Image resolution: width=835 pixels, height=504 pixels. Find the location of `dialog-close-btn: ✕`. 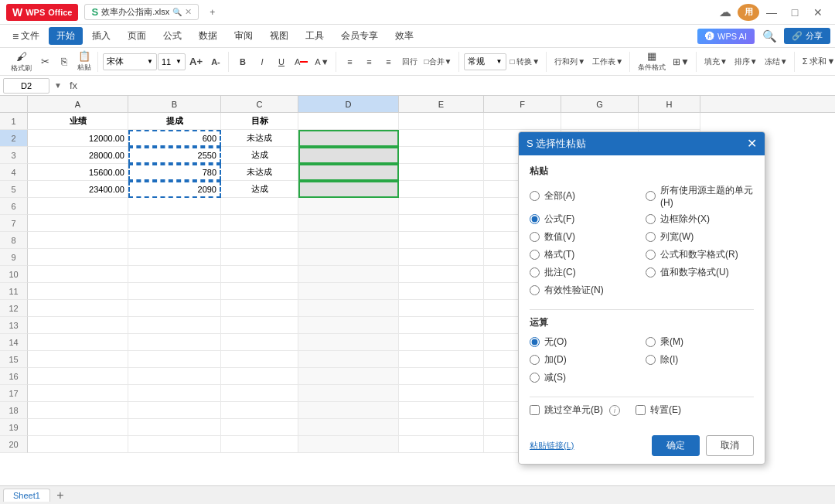

dialog-close-btn: ✕ is located at coordinates (752, 144).